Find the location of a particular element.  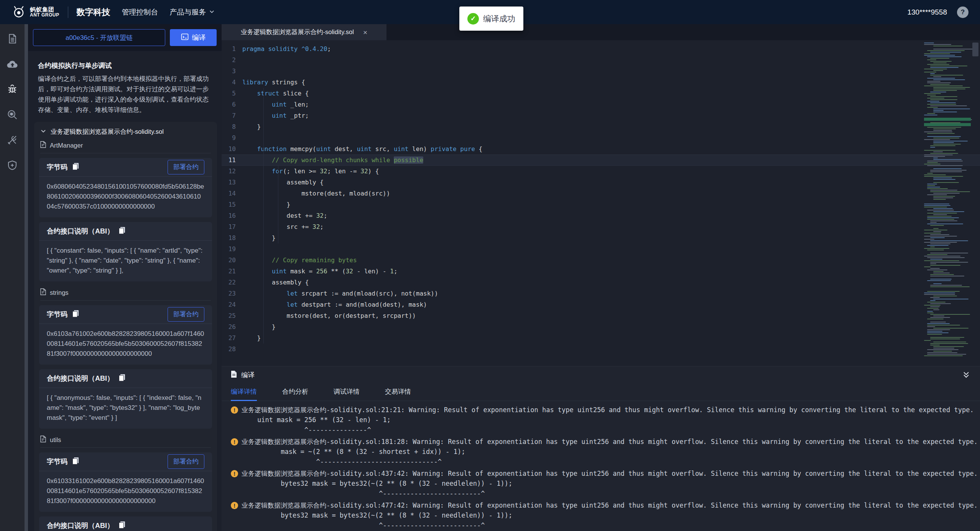

contract-item-utils: utils is located at coordinates (126, 440).